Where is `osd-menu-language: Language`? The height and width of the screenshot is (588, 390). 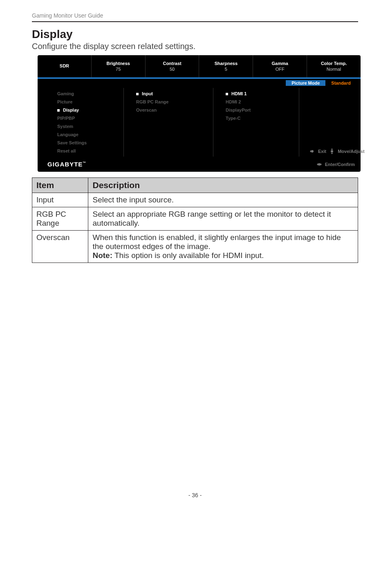
osd-menu-language: Language is located at coordinates (90, 135).